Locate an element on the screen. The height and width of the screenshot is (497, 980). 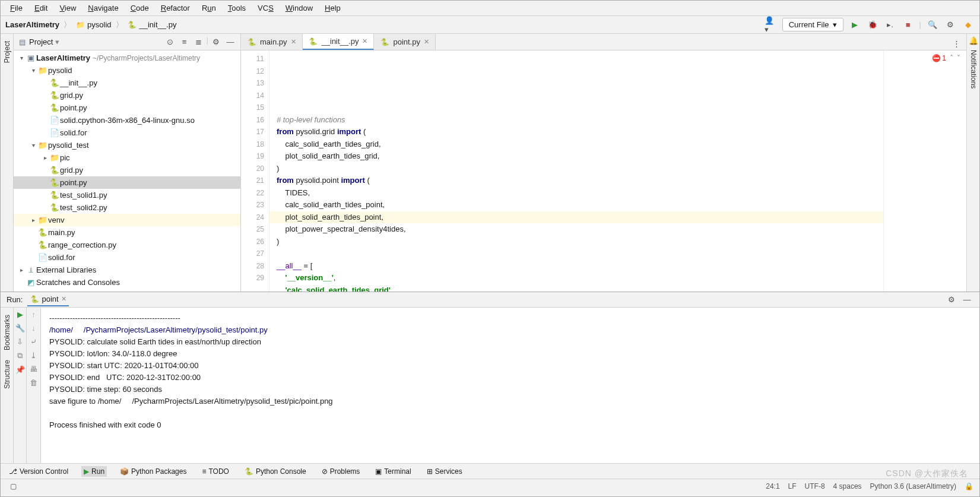
tree-file: 🐍__init__.py is located at coordinates (127, 83).